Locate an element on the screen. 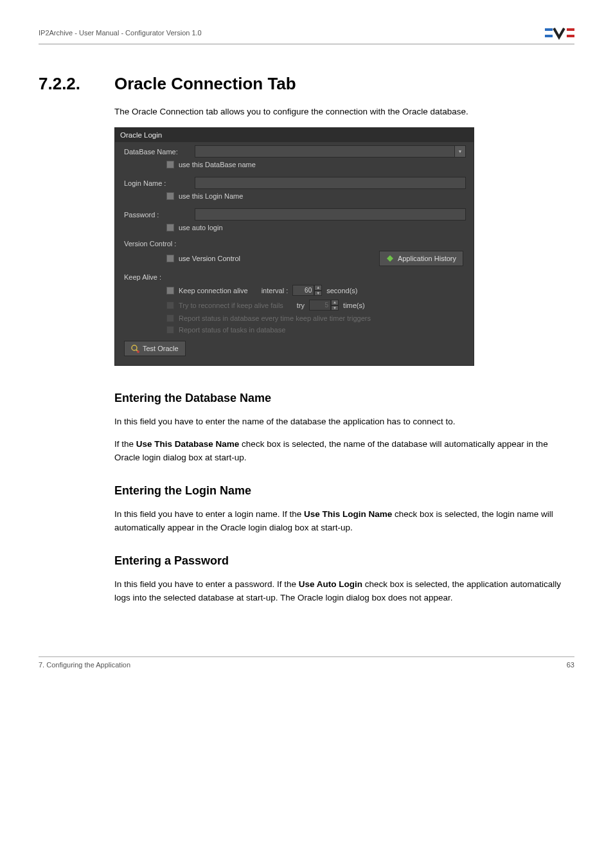  login-heading: Entering the Login Name is located at coordinates (344, 491).